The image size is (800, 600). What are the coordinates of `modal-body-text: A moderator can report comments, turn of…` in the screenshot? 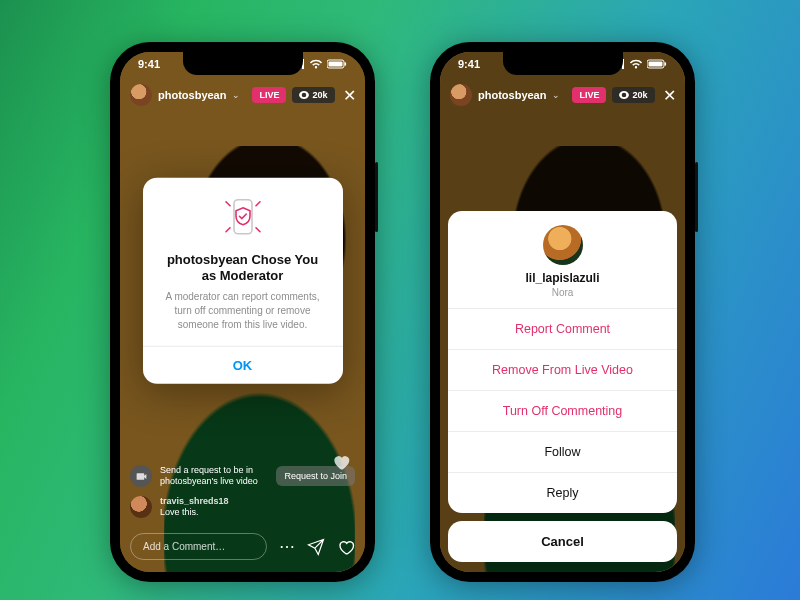 It's located at (243, 311).